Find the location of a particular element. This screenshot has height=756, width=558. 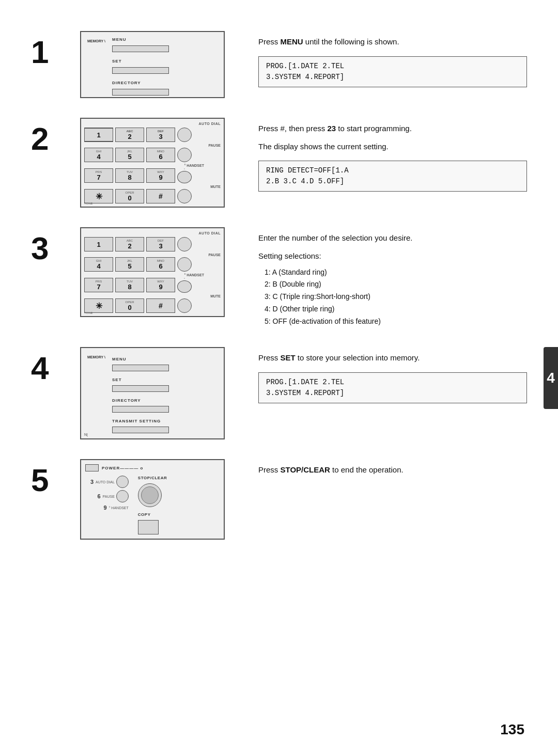

step-1-row: 1 MEMORY \ MENU SET DIRECTORY Press MENU… is located at coordinates (279, 65).